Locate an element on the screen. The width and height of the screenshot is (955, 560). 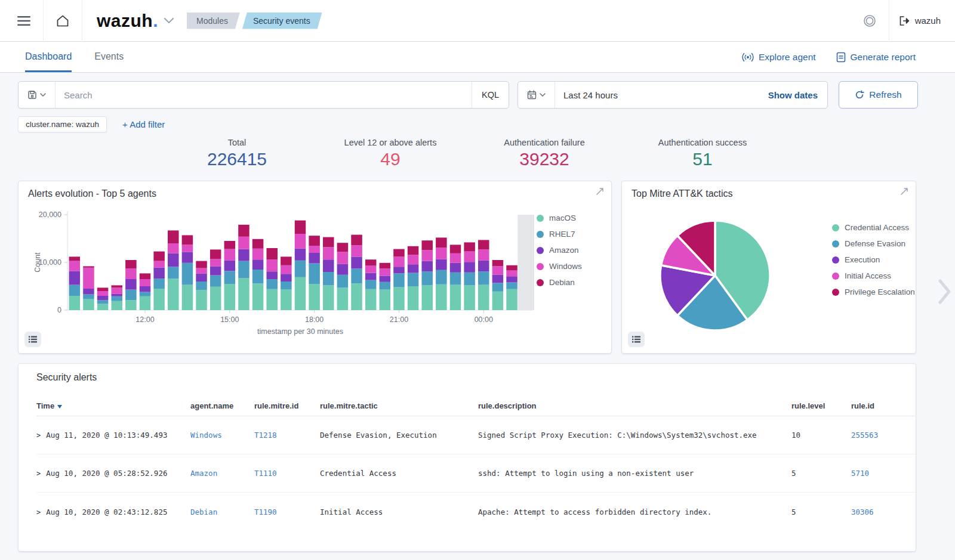
svg-text: 10,000 is located at coordinates (50, 262).